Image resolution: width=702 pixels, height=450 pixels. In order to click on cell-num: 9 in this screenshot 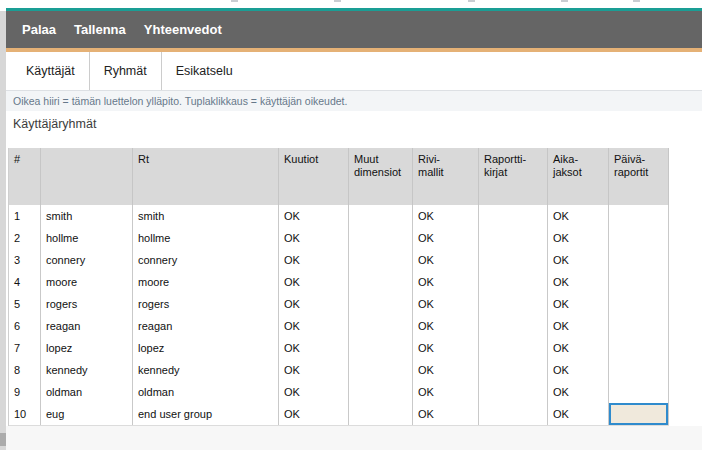, I will do `click(25, 392)`.